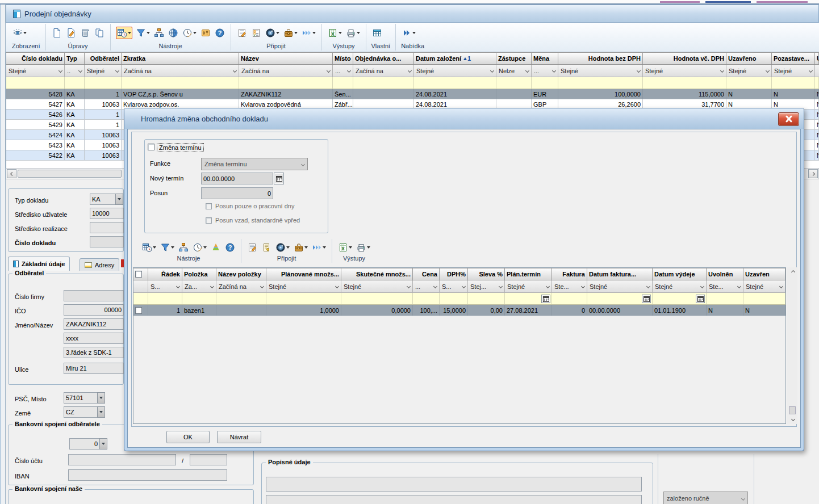 This screenshot has height=504, width=819. Describe the element at coordinates (353, 33) in the screenshot. I see `printer-button` at that location.